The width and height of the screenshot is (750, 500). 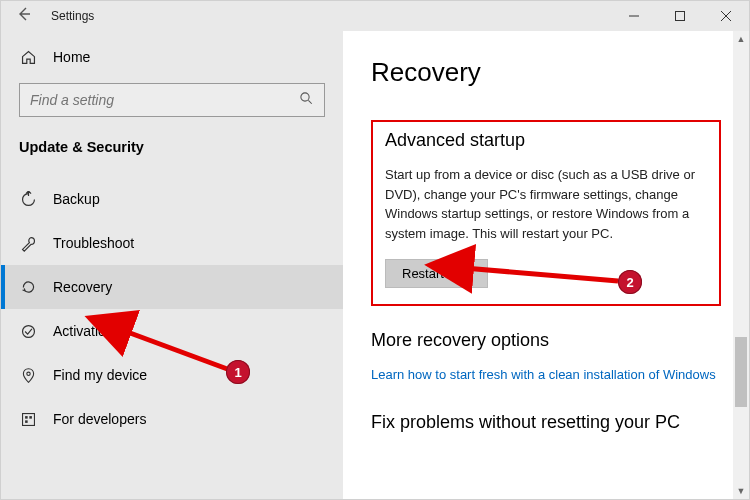 I want to click on back-button, so click(x=24, y=16).